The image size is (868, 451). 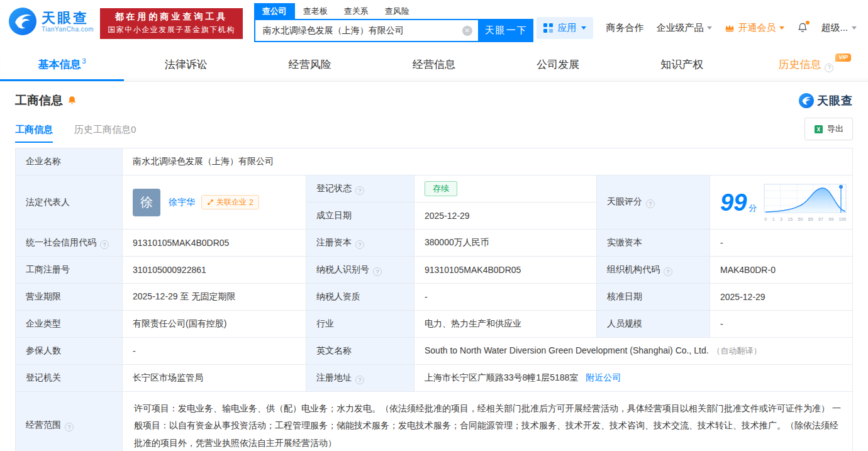 I want to click on field-label: 登记机关, so click(x=69, y=379).